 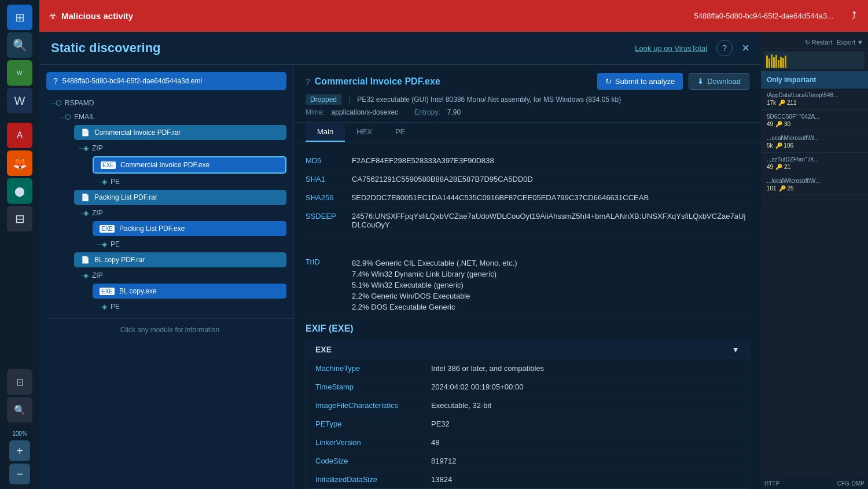 I want to click on close-button: ×, so click(x=745, y=48).